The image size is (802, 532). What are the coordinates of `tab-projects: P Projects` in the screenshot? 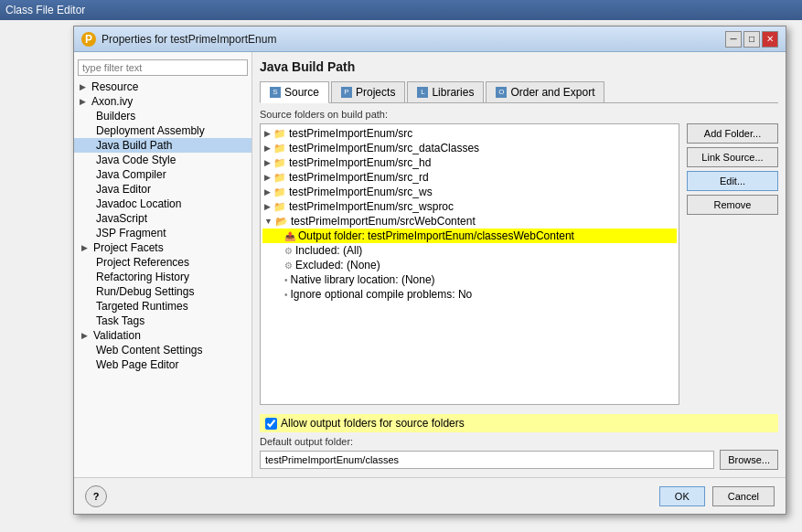 It's located at (368, 91).